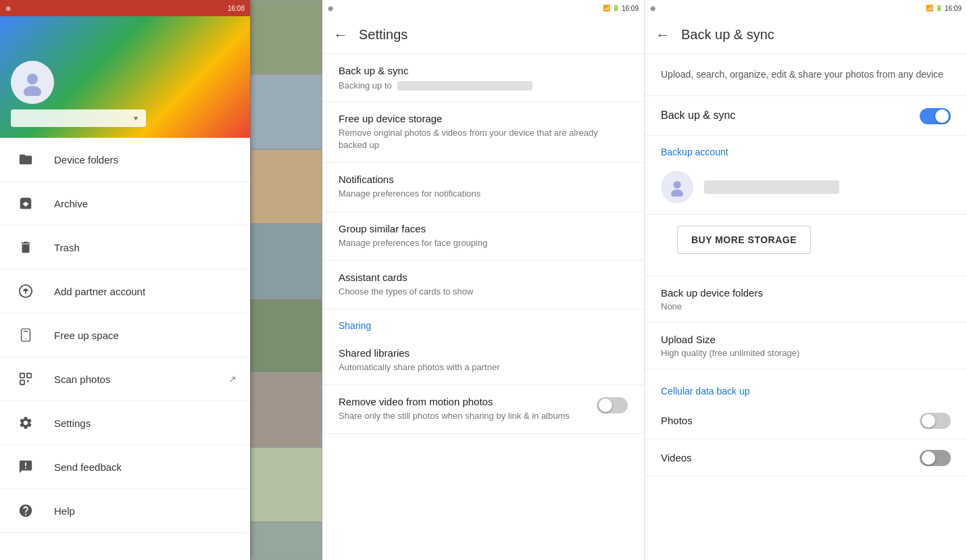 This screenshot has width=967, height=560. I want to click on external-link-icon: ↗, so click(232, 379).